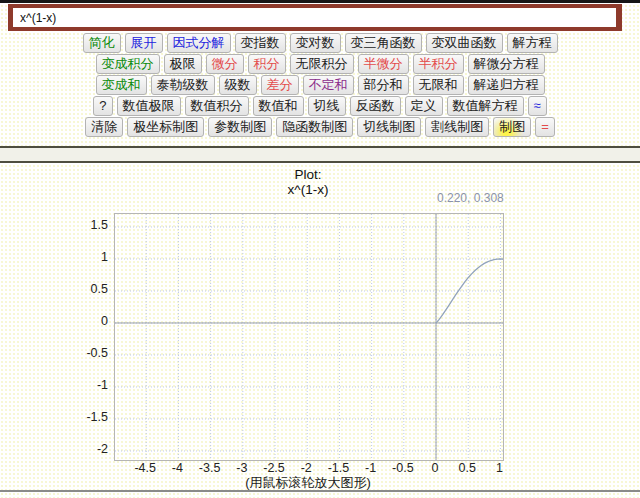 This screenshot has height=498, width=640. What do you see at coordinates (376, 106) in the screenshot?
I see `inverse-function-button: 反函数` at bounding box center [376, 106].